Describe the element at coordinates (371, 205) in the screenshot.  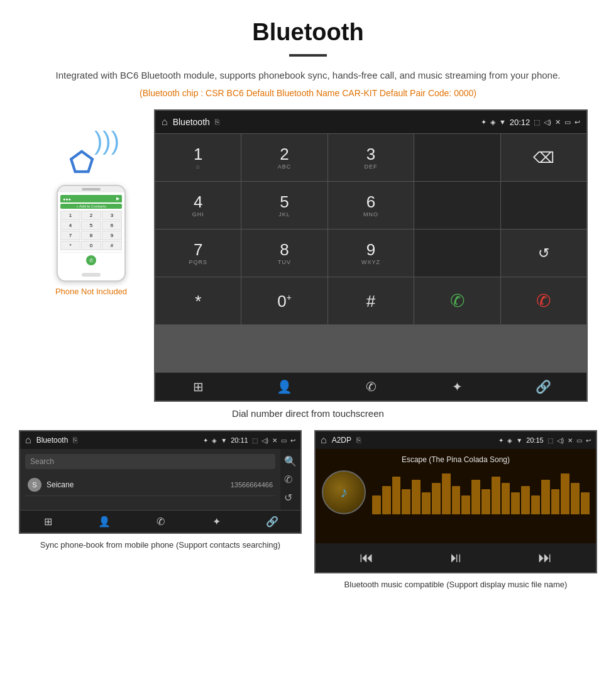
I see `dial-key-6: 6 MNO` at that location.